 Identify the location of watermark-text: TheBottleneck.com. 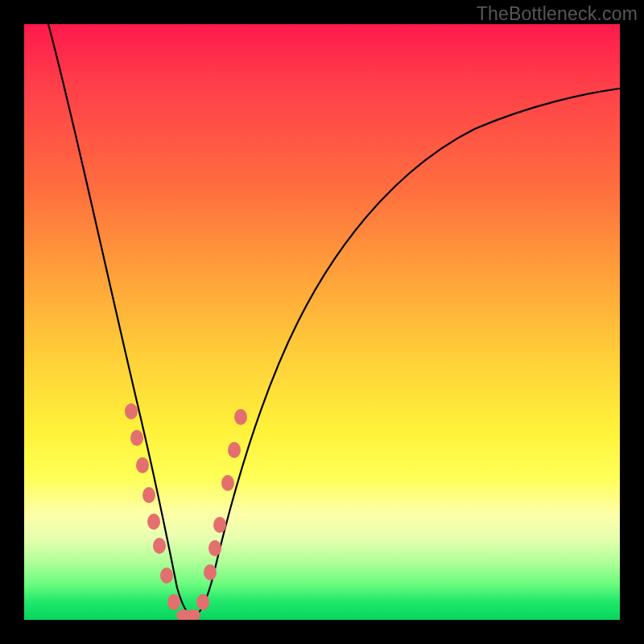
(557, 14).